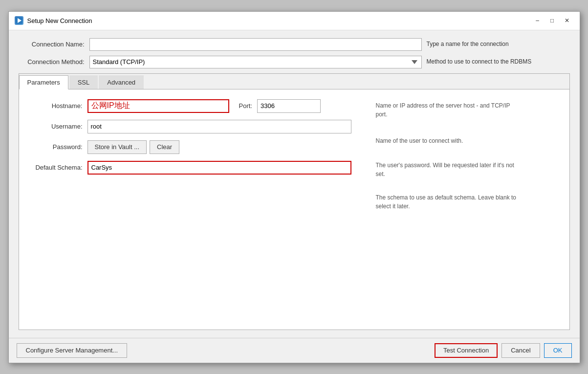 The image size is (588, 374). I want to click on ok-button: OK, so click(558, 351).